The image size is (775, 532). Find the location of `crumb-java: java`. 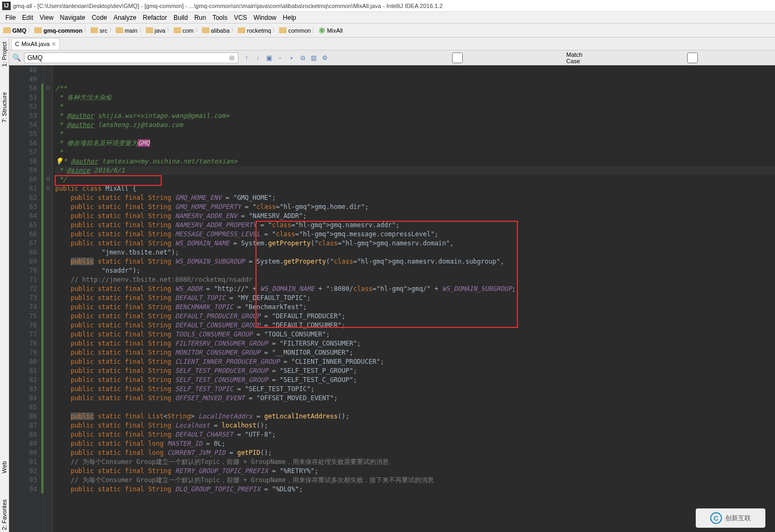

crumb-java: java is located at coordinates (155, 31).